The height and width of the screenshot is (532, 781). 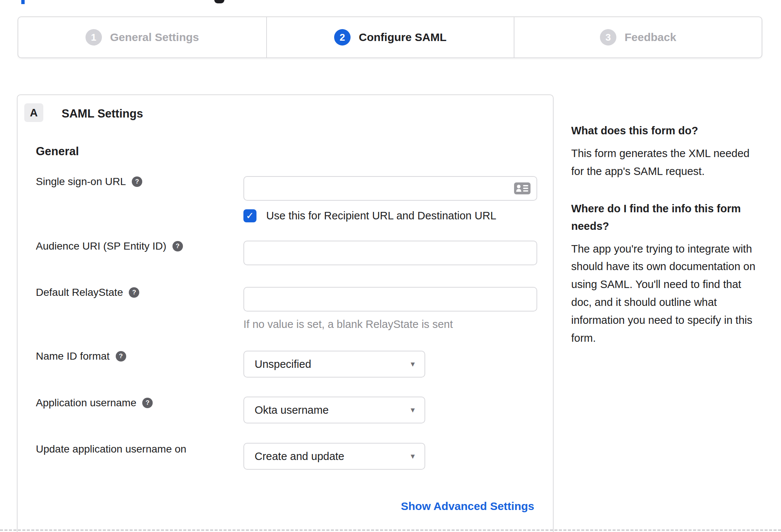 I want to click on name-id-format-select: Unspecified ▾, so click(x=335, y=364).